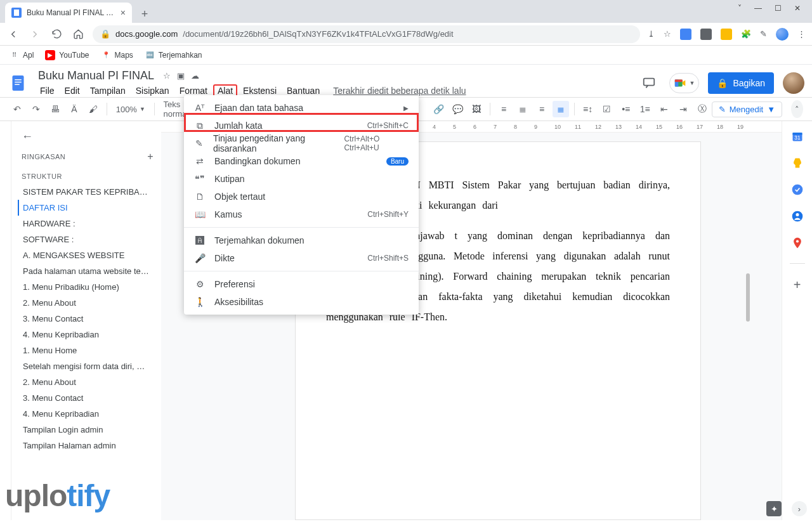 The image size is (812, 522). What do you see at coordinates (88, 208) in the screenshot?
I see `outline-item: DAFTAR ISI` at bounding box center [88, 208].